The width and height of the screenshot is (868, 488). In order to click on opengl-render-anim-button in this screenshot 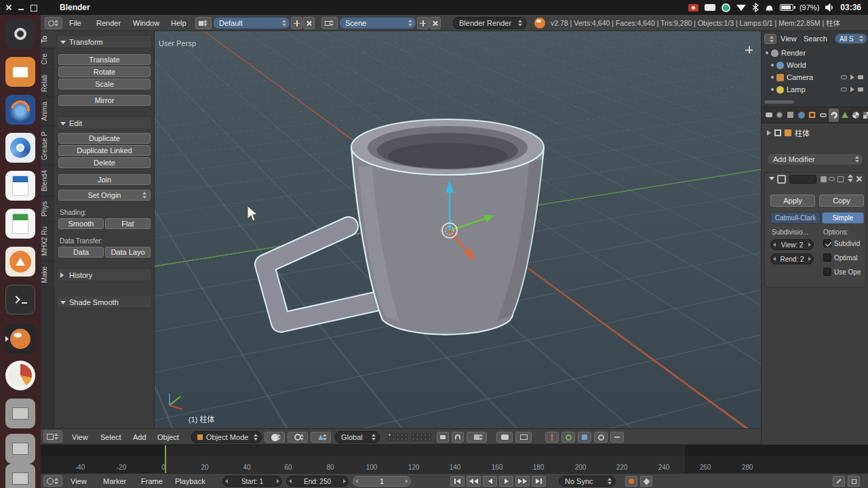, I will do `click(524, 437)`.